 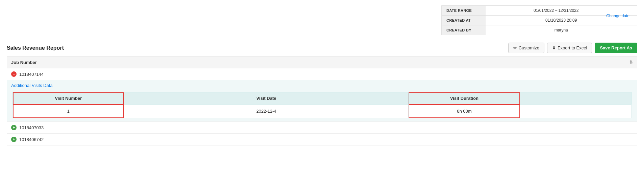 What do you see at coordinates (266, 111) in the screenshot?
I see `visit-date-value: 2022-12-4` at bounding box center [266, 111].